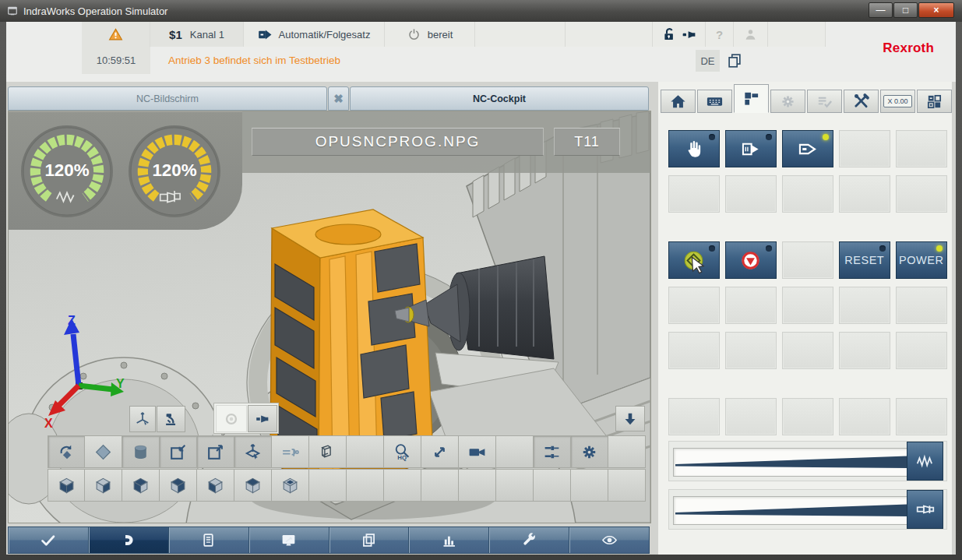 The image size is (962, 560). What do you see at coordinates (715, 101) in the screenshot?
I see `rp-keyboard-button` at bounding box center [715, 101].